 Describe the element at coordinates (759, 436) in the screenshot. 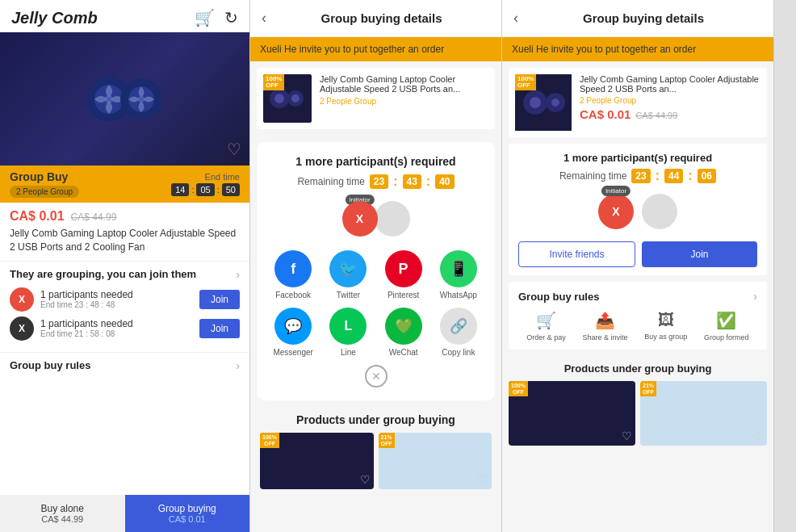

I see `right-heart-mini-2: ♡` at that location.